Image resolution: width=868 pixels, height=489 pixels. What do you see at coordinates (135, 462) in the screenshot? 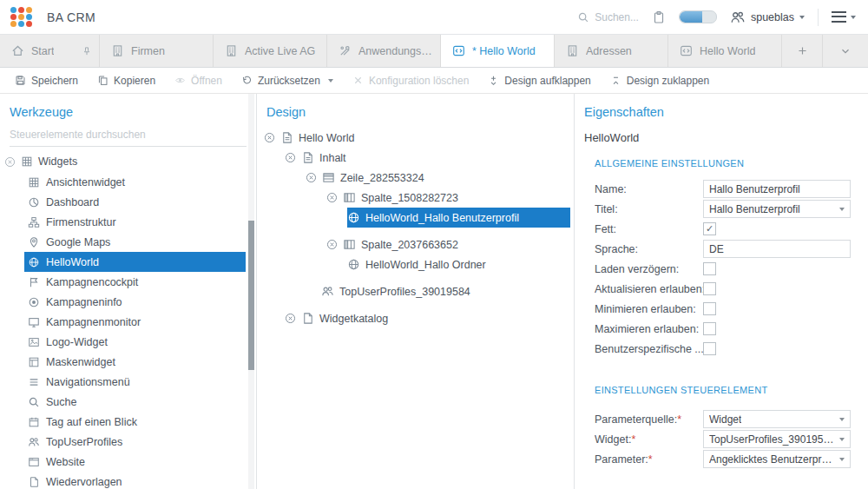
I see `tools-item-website: Website` at bounding box center [135, 462].